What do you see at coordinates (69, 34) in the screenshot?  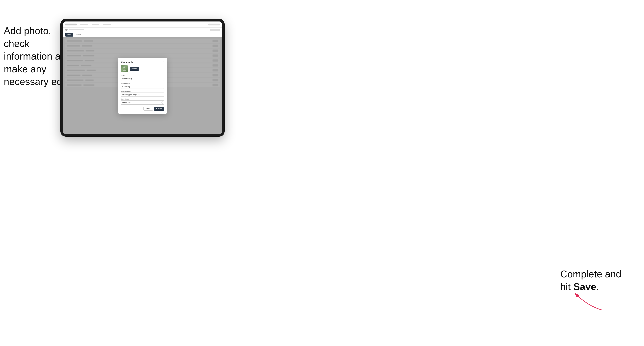 I see `tab-users: Users` at bounding box center [69, 34].